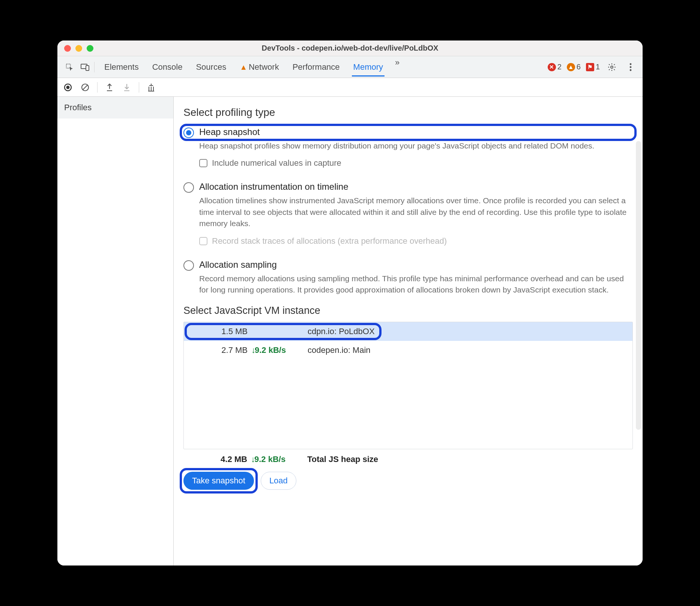 The image size is (700, 606). What do you see at coordinates (278, 350) in the screenshot?
I see `vm-rate: ↓9.2 kB/s` at bounding box center [278, 350].